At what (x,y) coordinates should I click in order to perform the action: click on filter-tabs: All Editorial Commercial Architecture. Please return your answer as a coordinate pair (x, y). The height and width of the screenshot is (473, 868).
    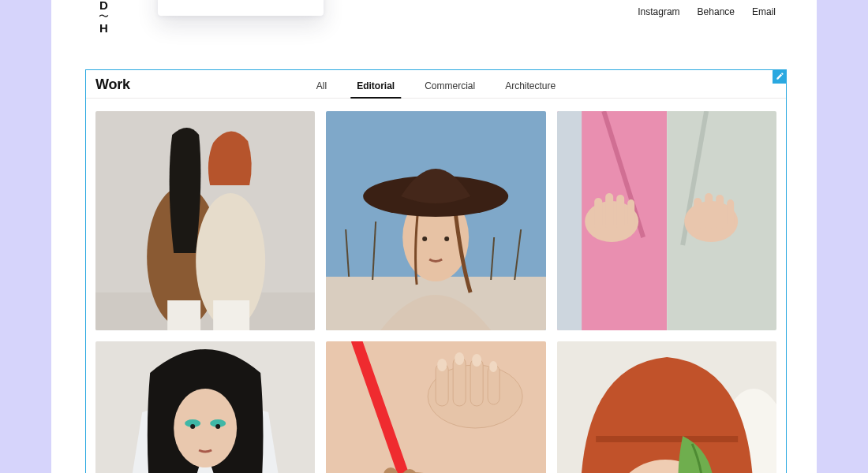
    Looking at the image, I should click on (436, 89).